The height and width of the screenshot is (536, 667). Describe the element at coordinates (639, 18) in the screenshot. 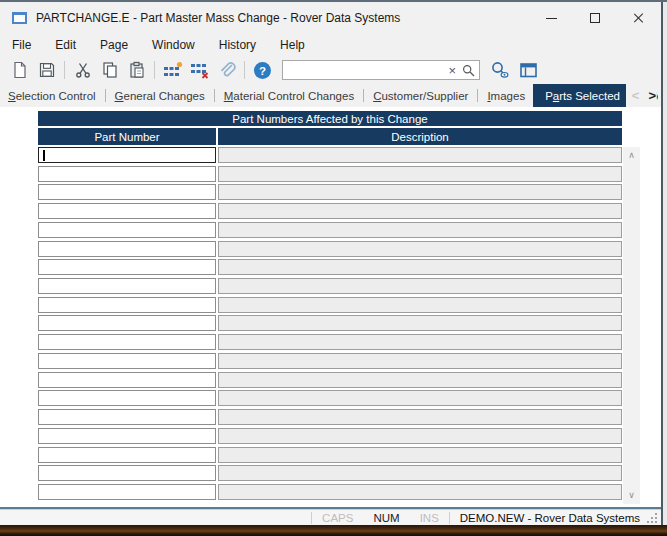

I see `close-icon` at that location.